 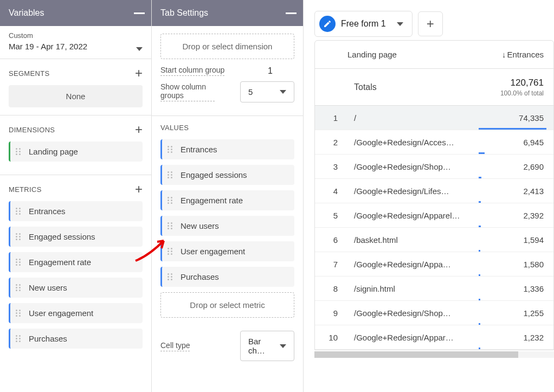 I want to click on row-value: 6,945, so click(x=518, y=142).